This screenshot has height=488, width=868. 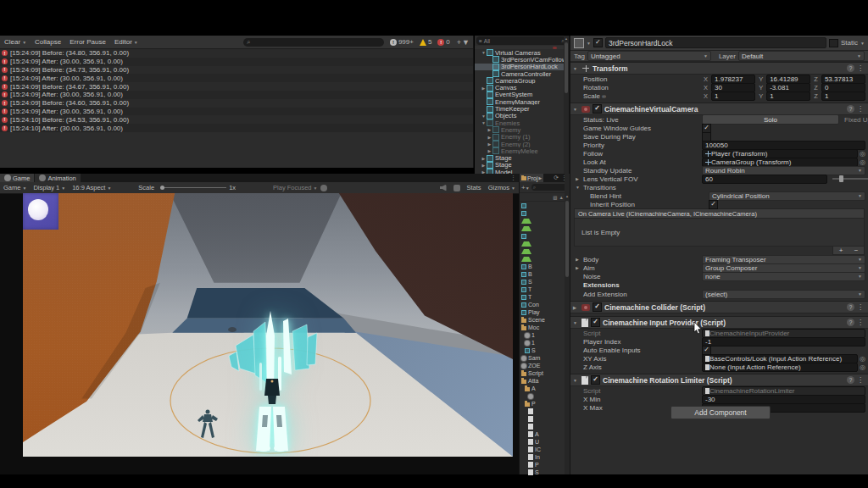 What do you see at coordinates (783, 295) in the screenshot?
I see `dropdown: (select)▼` at bounding box center [783, 295].